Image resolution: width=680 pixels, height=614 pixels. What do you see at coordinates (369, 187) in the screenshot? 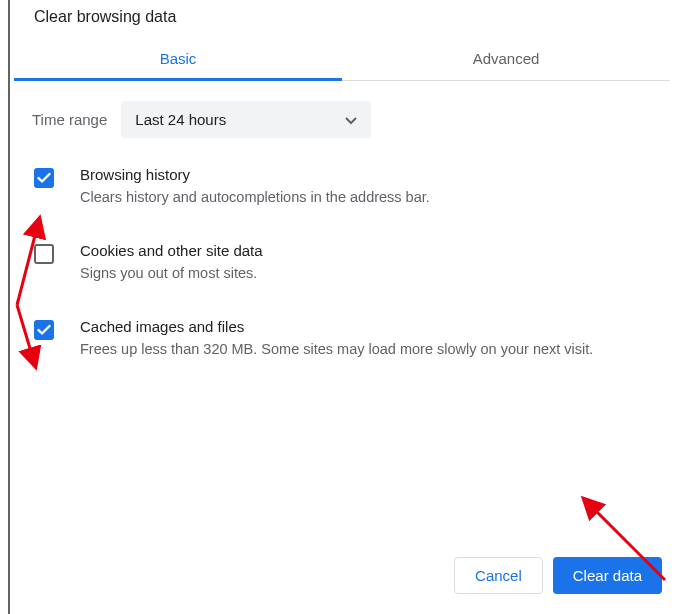
I see `option-texts: Browsing history Clears history and auto…` at bounding box center [369, 187].